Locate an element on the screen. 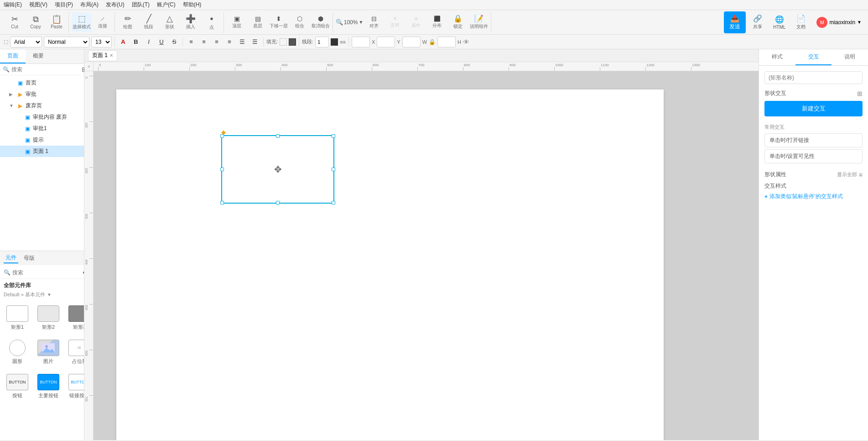 Image resolution: width=868 pixels, height=441 pixels. menu-publish: 发布(U) is located at coordinates (115, 5).